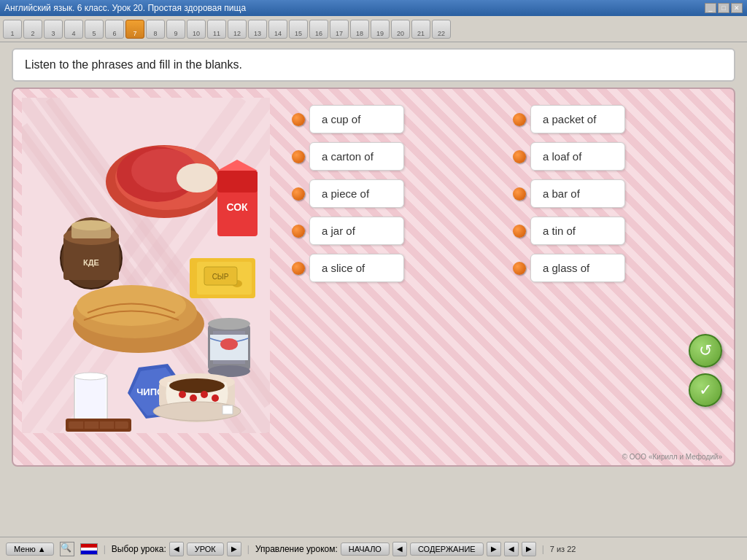 The width and height of the screenshot is (747, 560). I want to click on phrase-box-tin: a tin of, so click(578, 230).